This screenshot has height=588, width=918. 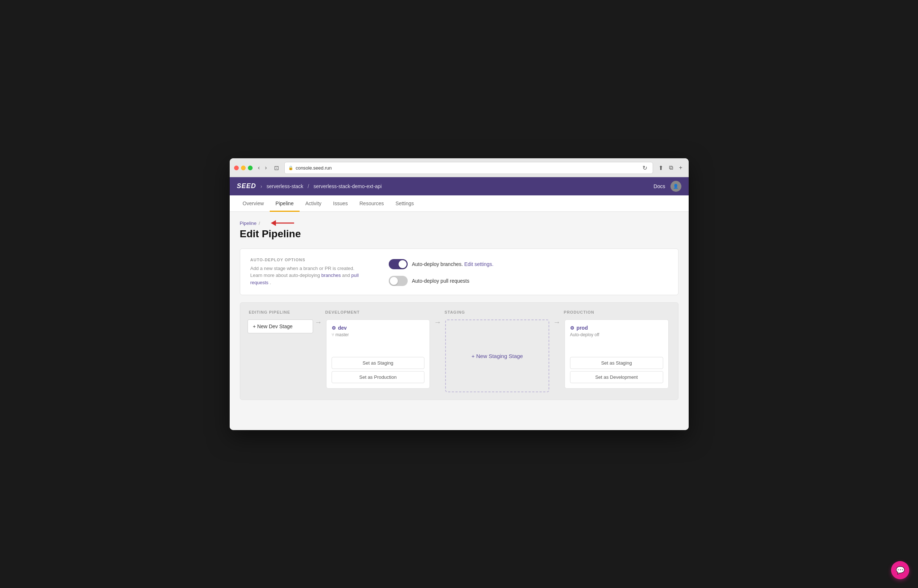 What do you see at coordinates (585, 334) in the screenshot?
I see `prod-stage-subtitle-text: Auto-deploy off` at bounding box center [585, 334].